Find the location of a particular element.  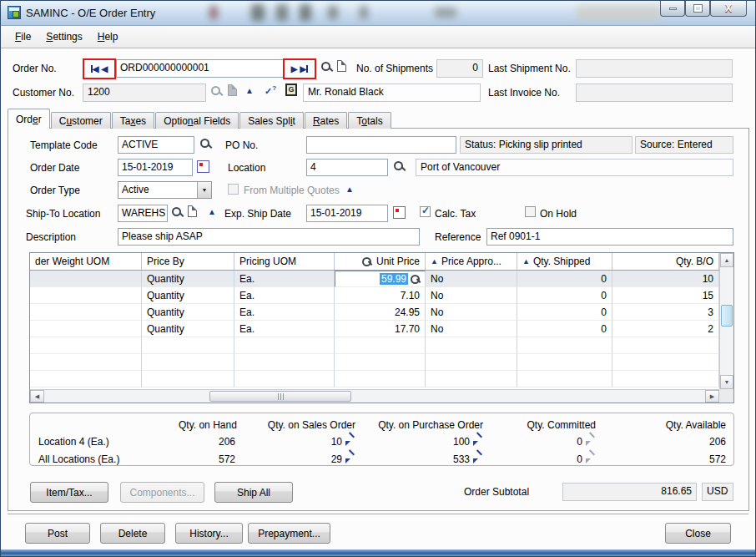

new-customer-icon is located at coordinates (232, 90).